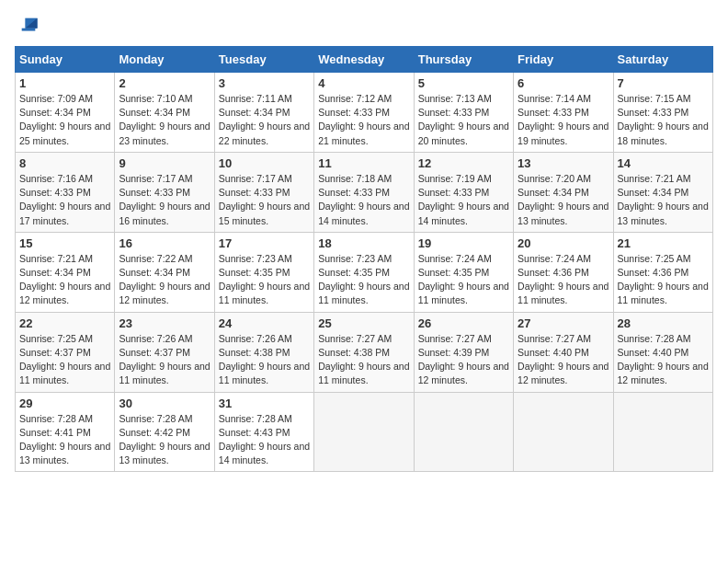 The width and height of the screenshot is (728, 563). What do you see at coordinates (654, 352) in the screenshot?
I see `sunset-label: Sunset: 4:40 PM` at bounding box center [654, 352].